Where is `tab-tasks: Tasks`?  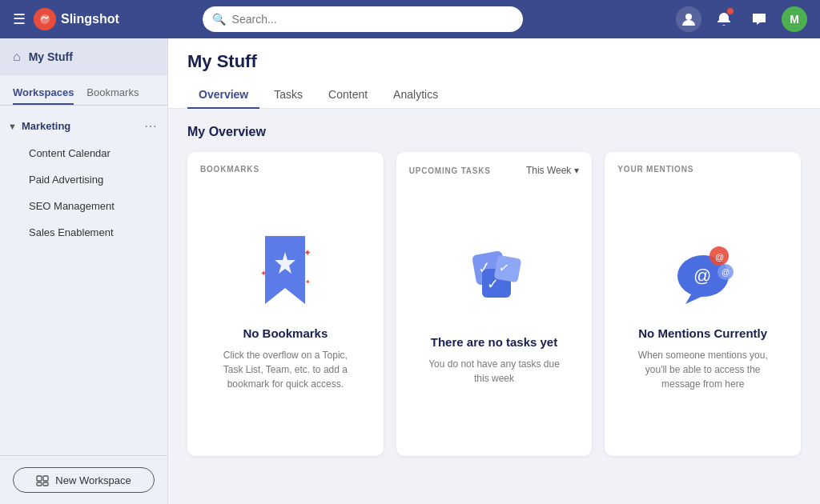 tab-tasks: Tasks is located at coordinates (288, 95).